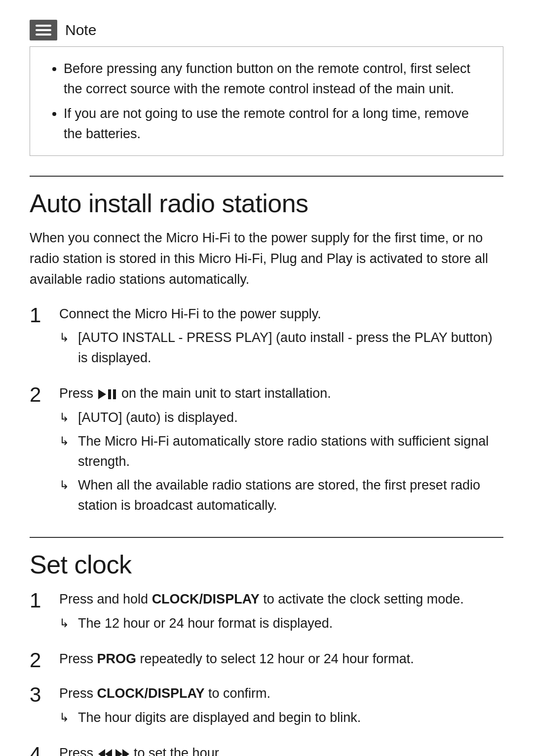  Describe the element at coordinates (44, 395) in the screenshot. I see `step-number-2: 2` at that location.